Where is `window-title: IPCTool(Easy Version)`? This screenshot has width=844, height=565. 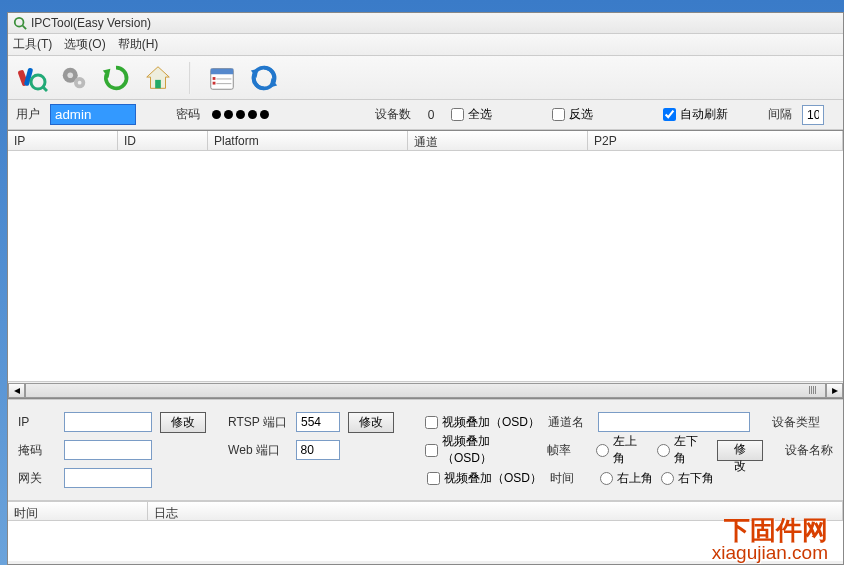 window-title: IPCTool(Easy Version) is located at coordinates (91, 23).